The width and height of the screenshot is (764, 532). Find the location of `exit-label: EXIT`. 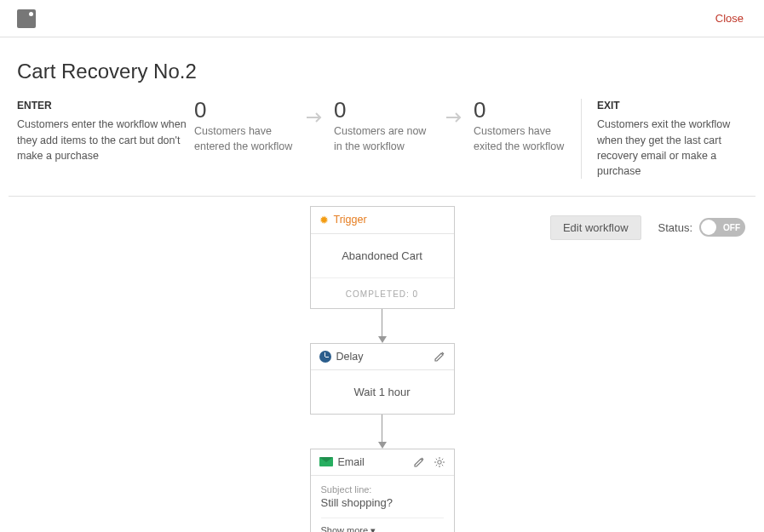

exit-label: EXIT is located at coordinates (675, 106).